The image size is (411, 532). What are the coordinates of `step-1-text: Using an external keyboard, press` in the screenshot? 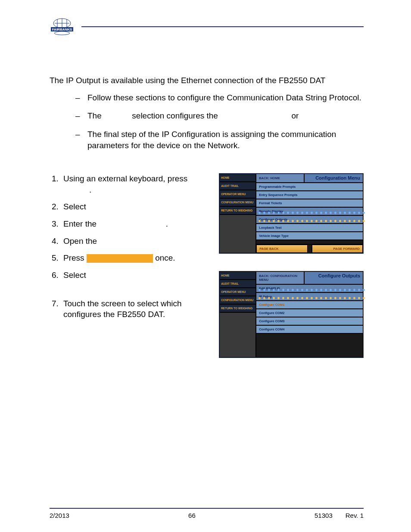 It's located at (125, 178).